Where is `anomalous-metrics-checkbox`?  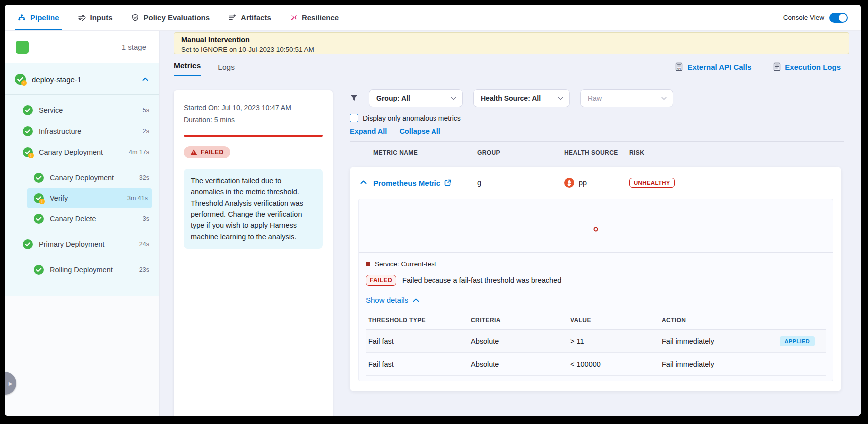 anomalous-metrics-checkbox is located at coordinates (354, 118).